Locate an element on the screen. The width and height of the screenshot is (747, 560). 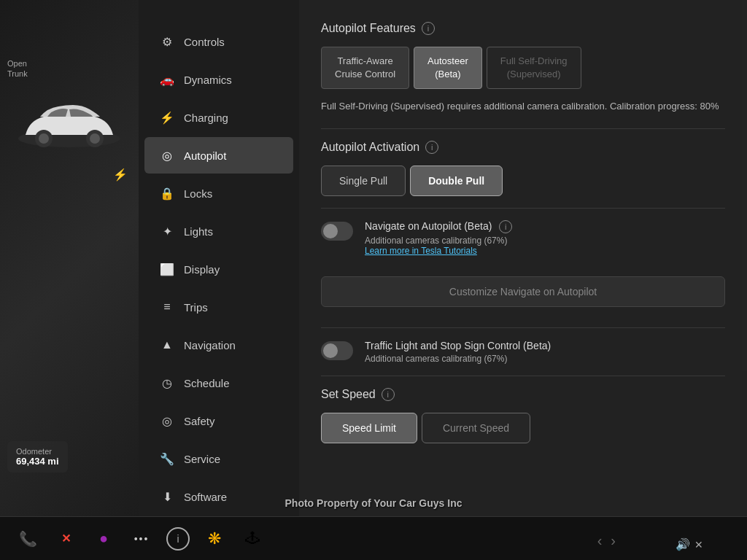
autopilot-activation-info-icon: i is located at coordinates (432, 147).